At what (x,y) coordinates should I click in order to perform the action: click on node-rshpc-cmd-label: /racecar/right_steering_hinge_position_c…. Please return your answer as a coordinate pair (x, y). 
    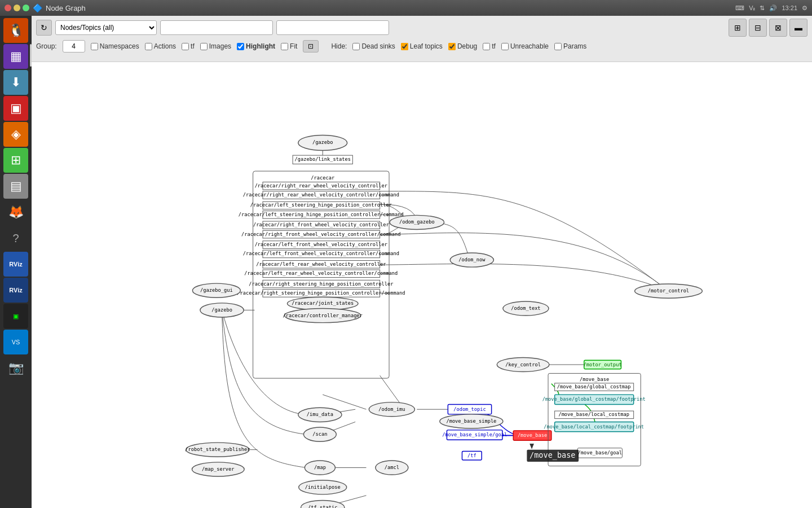
    Looking at the image, I should click on (321, 293).